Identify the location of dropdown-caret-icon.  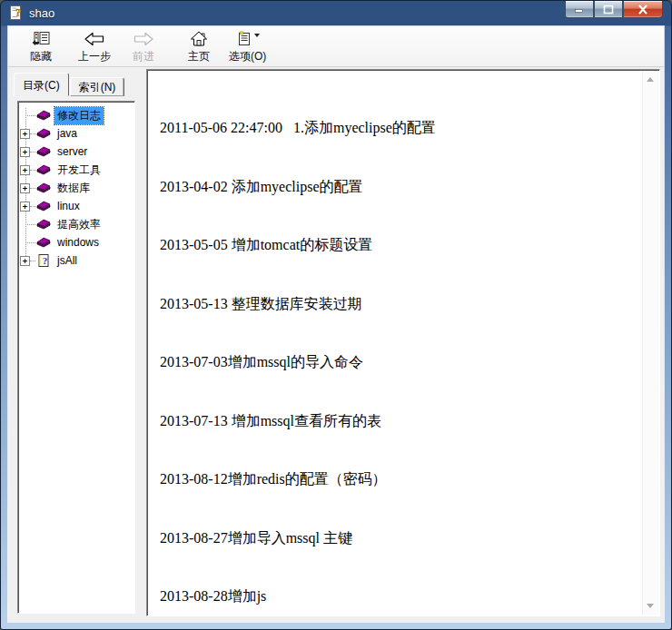
(257, 35).